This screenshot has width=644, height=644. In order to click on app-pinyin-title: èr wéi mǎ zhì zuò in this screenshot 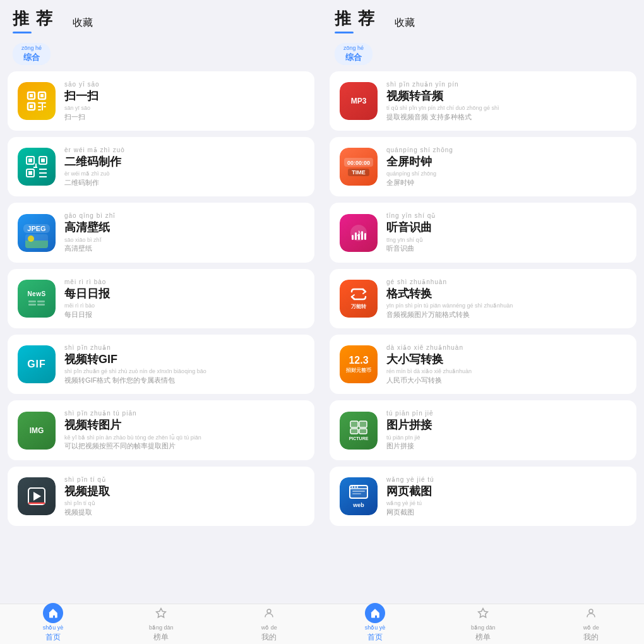, I will do `click(184, 150)`.